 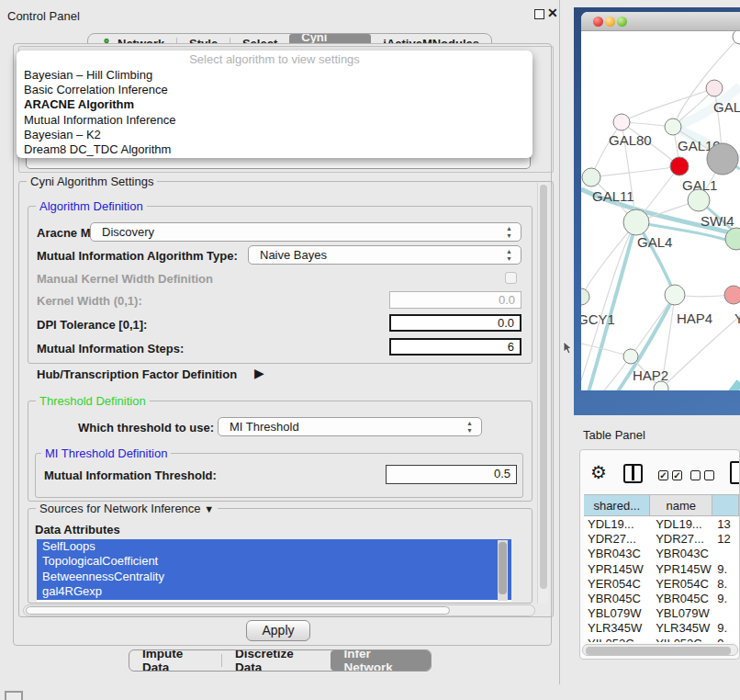 I want to click on data-attribute-item: BetweennessCentrality, so click(x=274, y=577).